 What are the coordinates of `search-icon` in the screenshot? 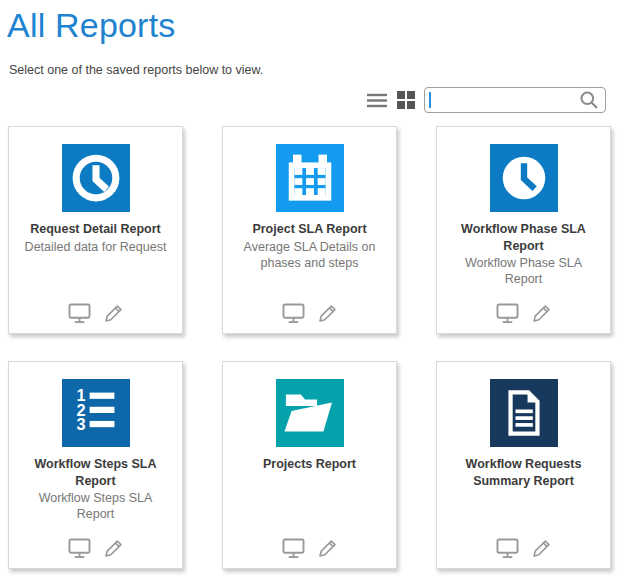 It's located at (589, 100).